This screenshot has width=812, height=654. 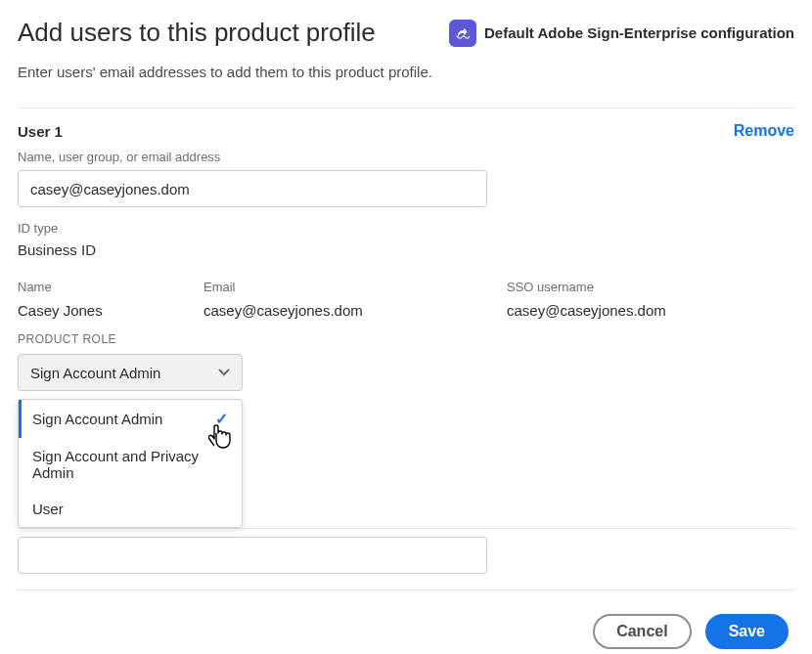 I want to click on email-column: Email casey@caseyjones.dom, so click(x=355, y=299).